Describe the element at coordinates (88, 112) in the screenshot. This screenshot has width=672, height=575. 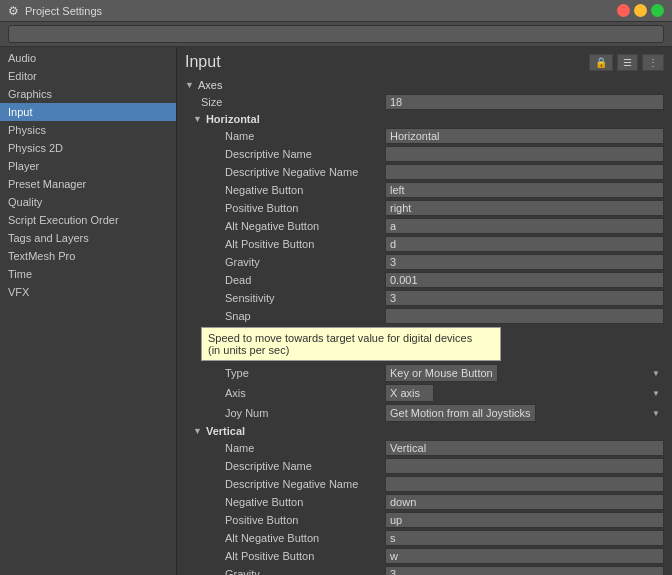
I see `sidebar-item-input: Input` at that location.